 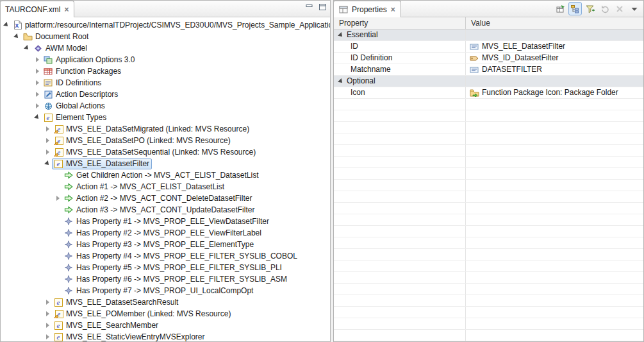 I want to click on tree-item: Action #1 -> MVS_ACT_ELIST_DatasetList, so click(x=165, y=187).